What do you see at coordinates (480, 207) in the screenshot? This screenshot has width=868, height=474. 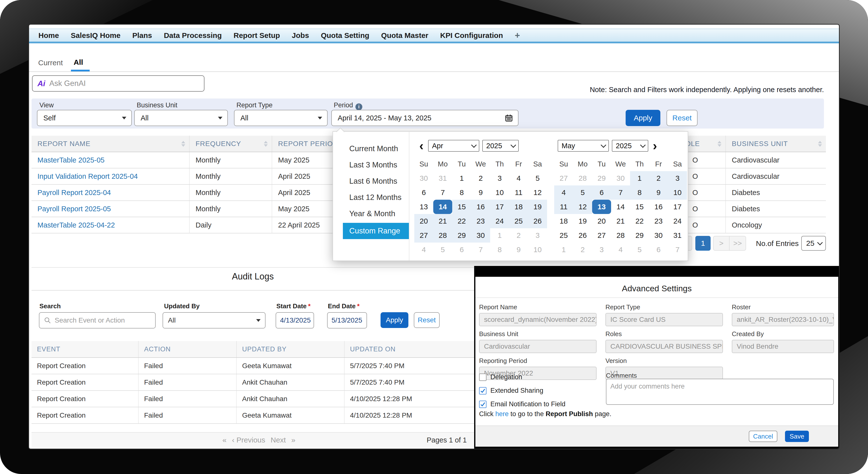 I see `calendar-day: 16` at bounding box center [480, 207].